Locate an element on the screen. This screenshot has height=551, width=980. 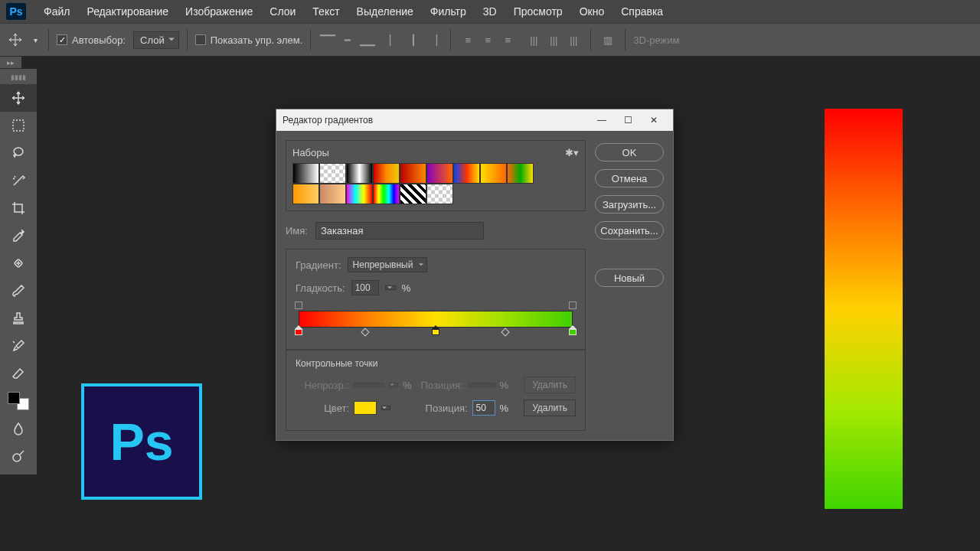
ok-button: OK is located at coordinates (629, 152).